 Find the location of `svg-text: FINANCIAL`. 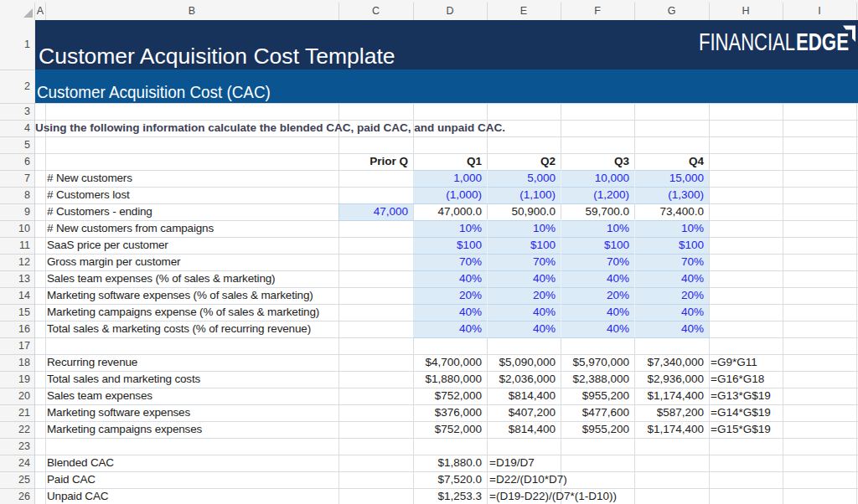

svg-text: FINANCIAL is located at coordinates (747, 40).